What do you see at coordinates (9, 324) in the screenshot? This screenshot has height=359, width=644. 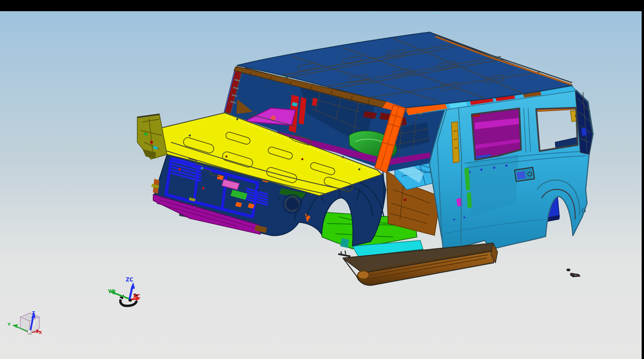 I see `datum-y-label: Y` at bounding box center [9, 324].